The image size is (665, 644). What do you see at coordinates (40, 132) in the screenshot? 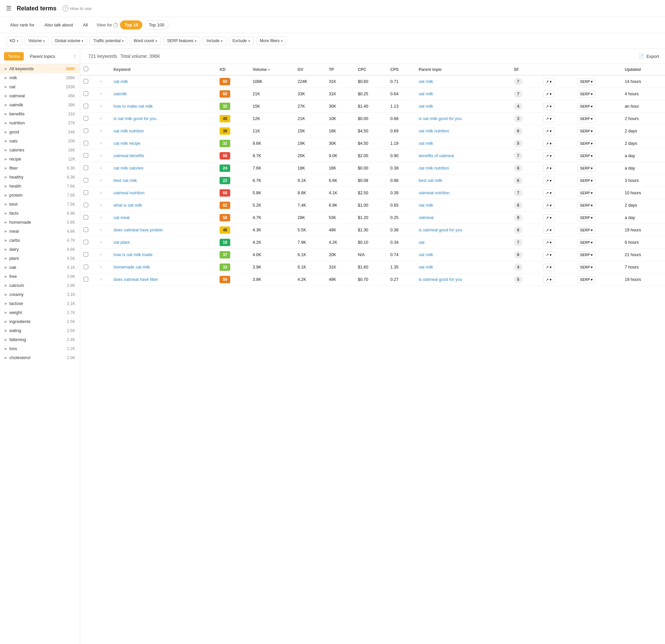
I see `sidebar-item: ▶ good 24K` at bounding box center [40, 132].